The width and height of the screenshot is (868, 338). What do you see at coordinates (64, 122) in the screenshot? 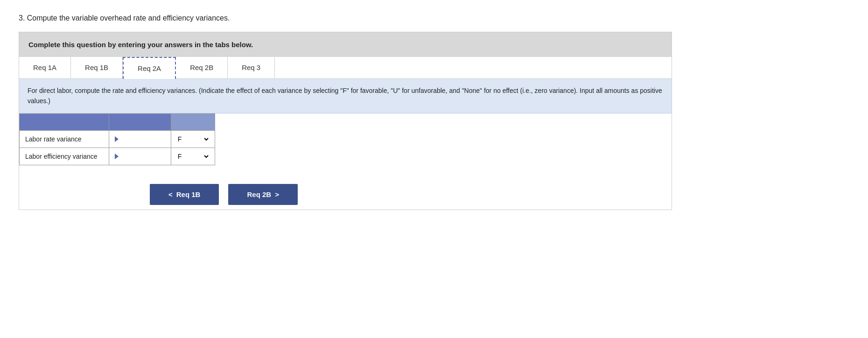
I see `header-label` at bounding box center [64, 122].